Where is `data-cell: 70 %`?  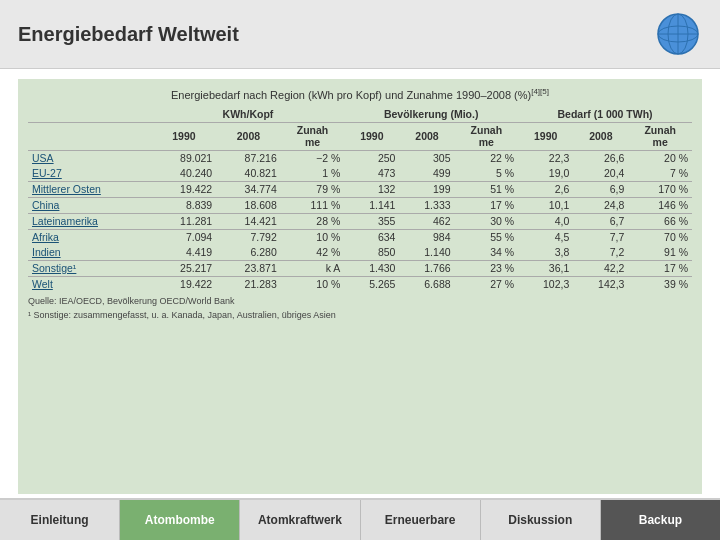
data-cell: 70 % is located at coordinates (660, 237).